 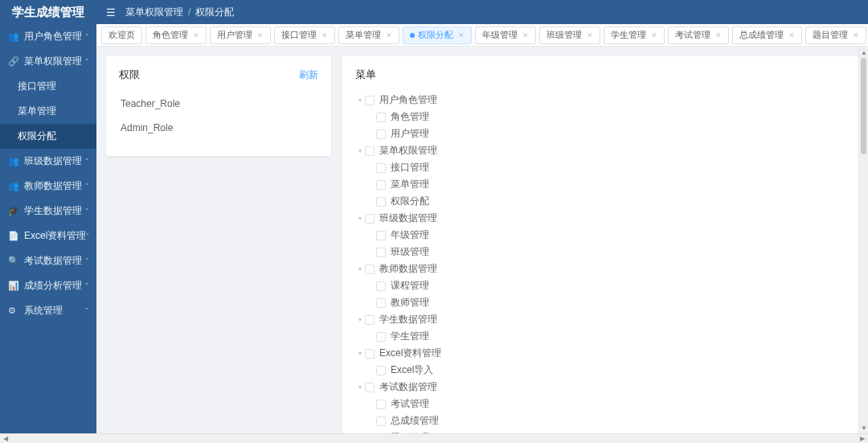 I want to click on tab: 用户管理✕, so click(x=240, y=35).